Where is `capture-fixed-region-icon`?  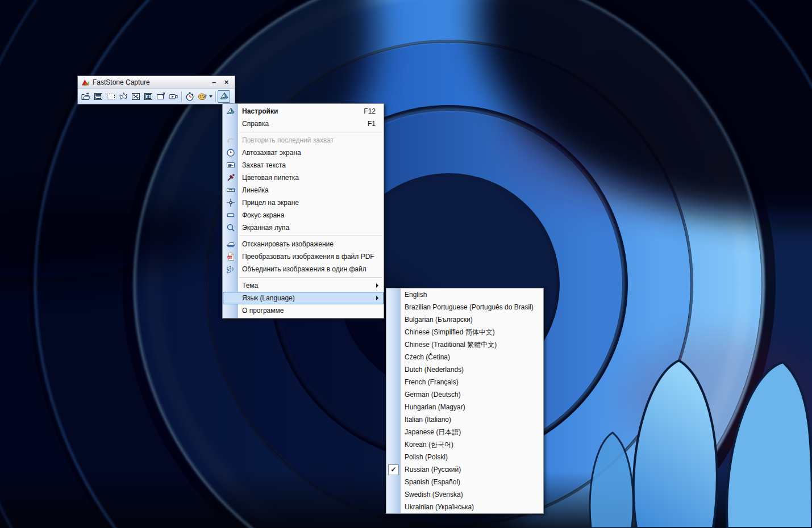 capture-fixed-region-icon is located at coordinates (161, 97).